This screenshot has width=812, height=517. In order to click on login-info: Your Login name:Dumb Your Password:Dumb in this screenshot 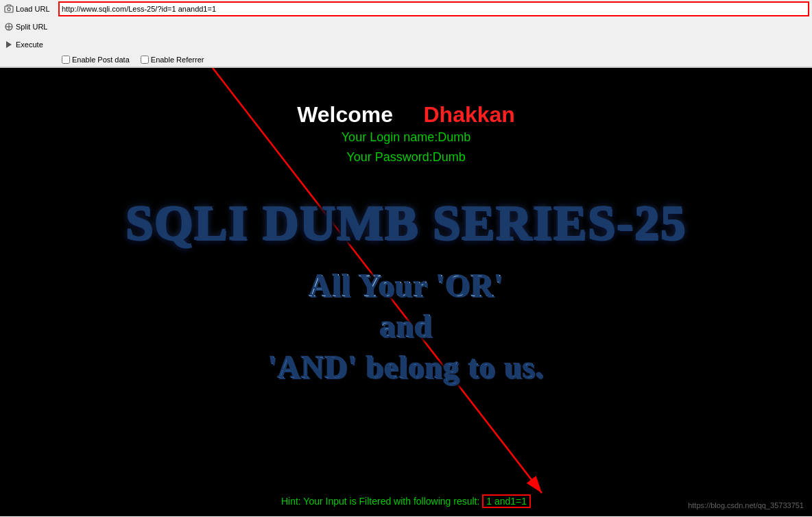, I will do `click(406, 147)`.